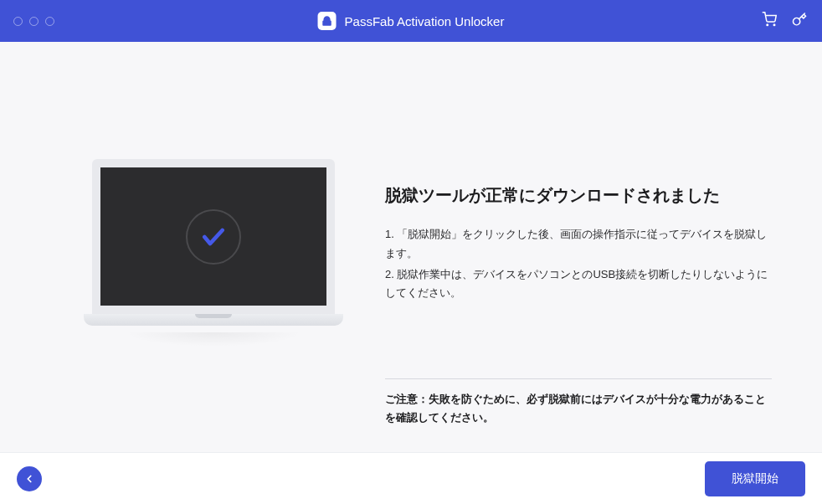 The width and height of the screenshot is (822, 504). Describe the element at coordinates (213, 320) in the screenshot. I see `laptop-base` at that location.